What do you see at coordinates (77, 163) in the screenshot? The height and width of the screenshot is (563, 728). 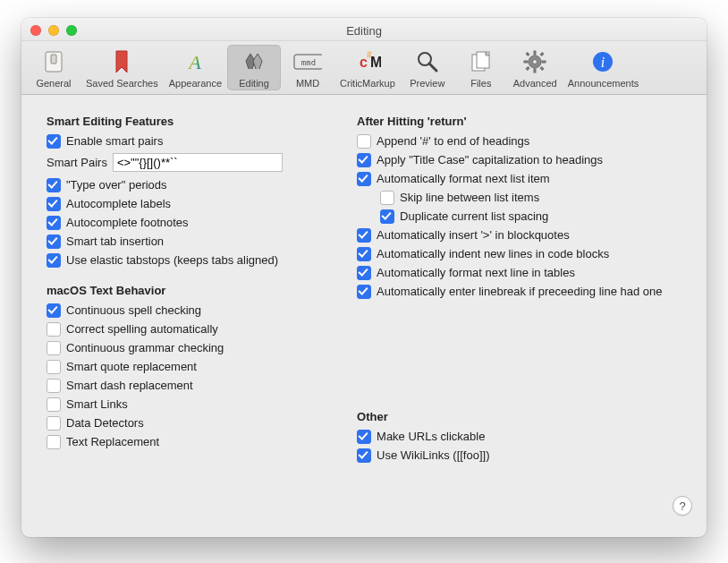 I see `smart-pairs-label: Smart Pairs` at bounding box center [77, 163].